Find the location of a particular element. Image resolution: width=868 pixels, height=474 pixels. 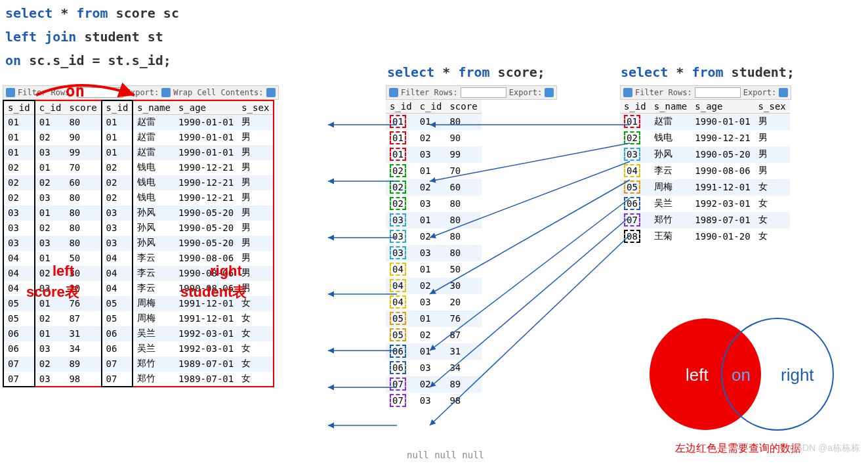

table-row: 03038003孙风1990-05-20男 is located at coordinates (138, 243).